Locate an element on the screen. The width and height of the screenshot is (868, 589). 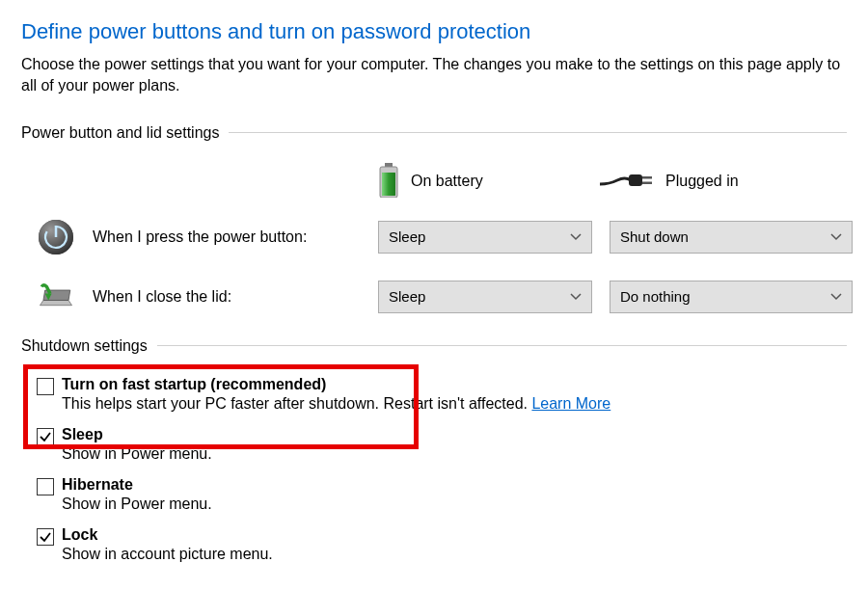
column-label-plugged: Plugged in is located at coordinates (702, 181).